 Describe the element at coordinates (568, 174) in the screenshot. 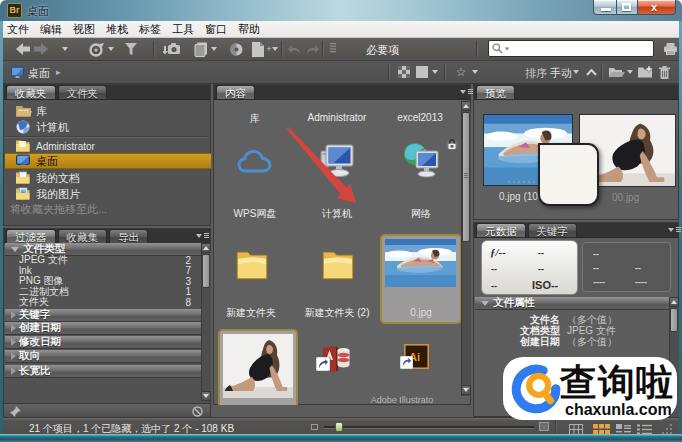

I see `loupe-magnifier` at that location.